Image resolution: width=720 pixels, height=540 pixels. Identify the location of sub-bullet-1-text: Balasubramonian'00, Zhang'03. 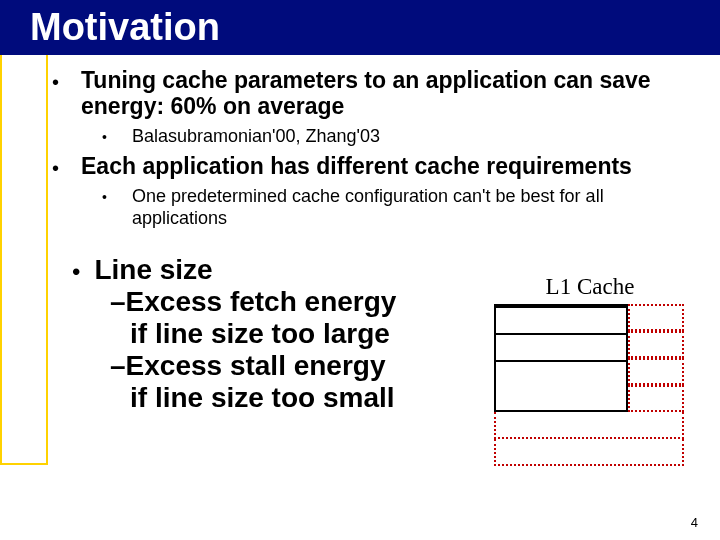
(256, 137).